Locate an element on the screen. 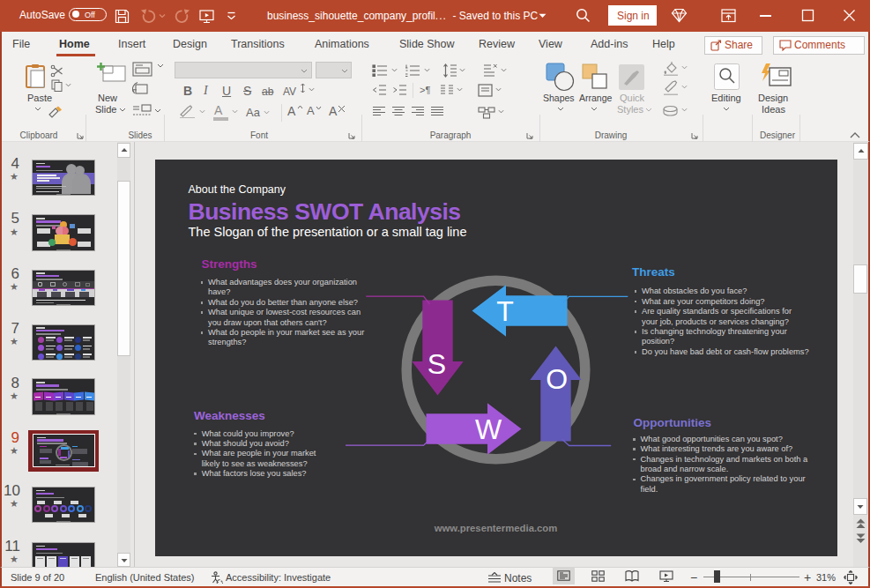 The image size is (870, 588). svg-text: S is located at coordinates (435, 364).